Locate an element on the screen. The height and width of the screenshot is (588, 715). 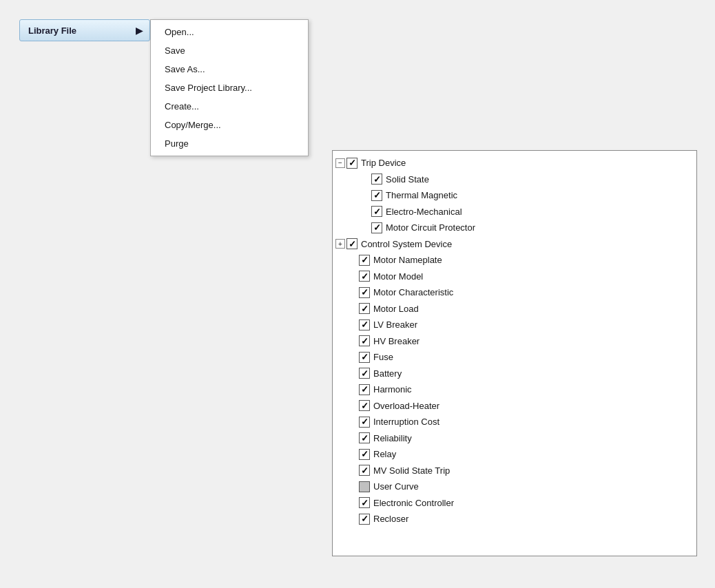
checkbox-lv-breaker is located at coordinates (364, 325).